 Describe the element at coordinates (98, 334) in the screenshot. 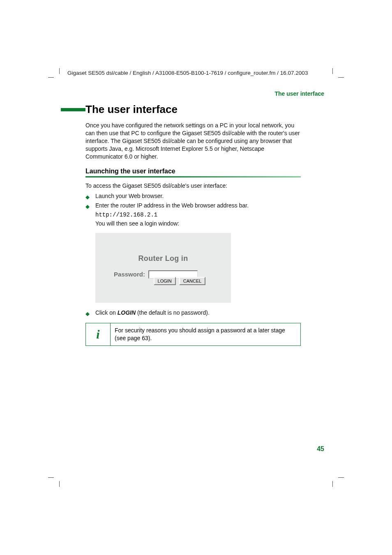

I see `info-icon: i` at that location.